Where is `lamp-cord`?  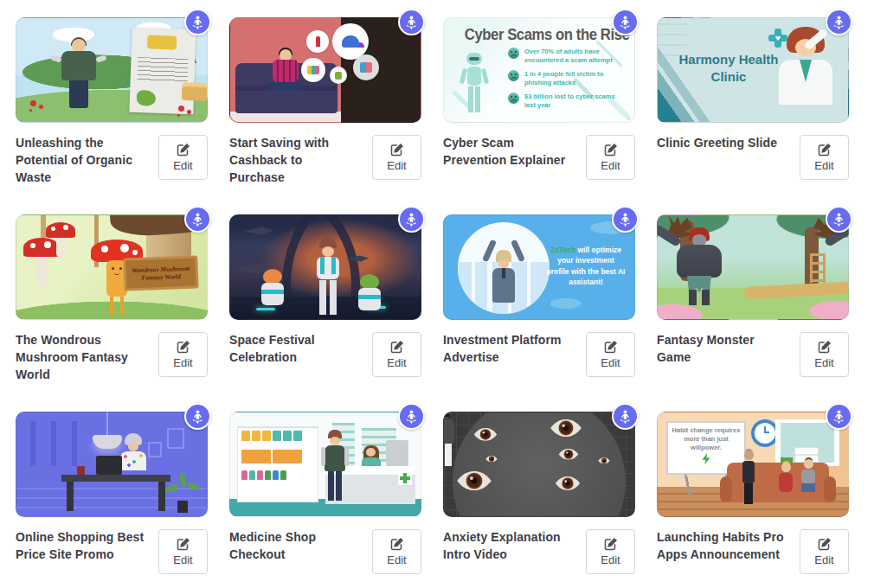 lamp-cord is located at coordinates (107, 425).